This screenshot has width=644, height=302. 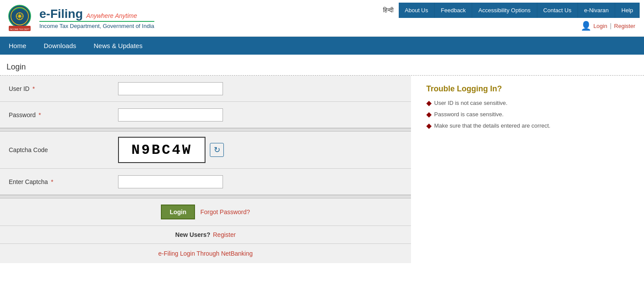 What do you see at coordinates (596, 10) in the screenshot?
I see `nav-e-nivaran: e-Nivaran` at bounding box center [596, 10].